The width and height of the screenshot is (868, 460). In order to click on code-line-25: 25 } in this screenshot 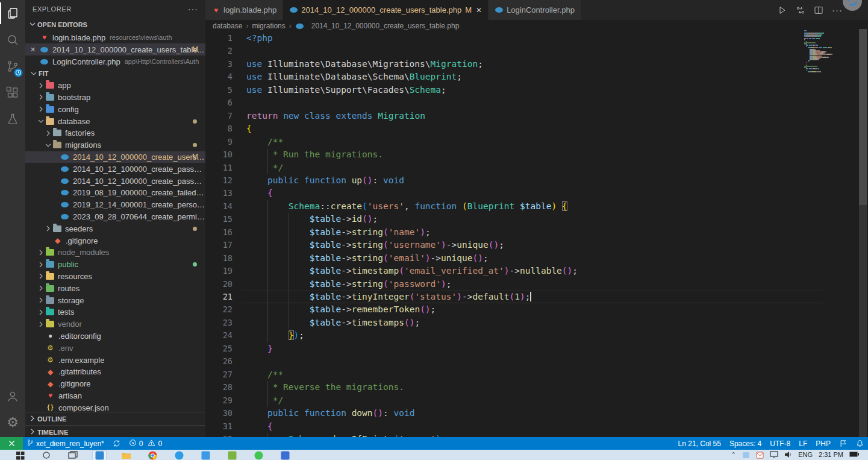, I will do `click(537, 348)`.